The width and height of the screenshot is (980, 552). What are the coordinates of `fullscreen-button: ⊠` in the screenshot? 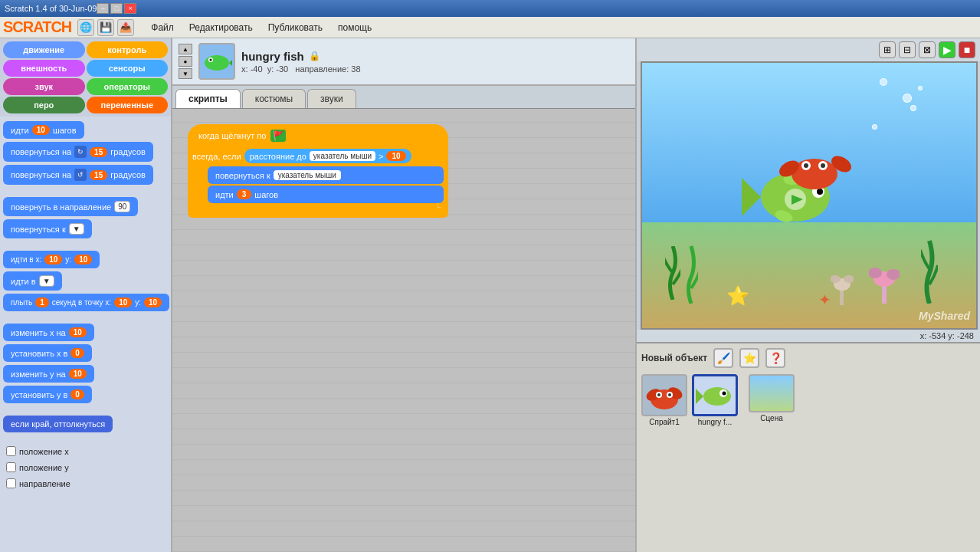 It's located at (927, 50).